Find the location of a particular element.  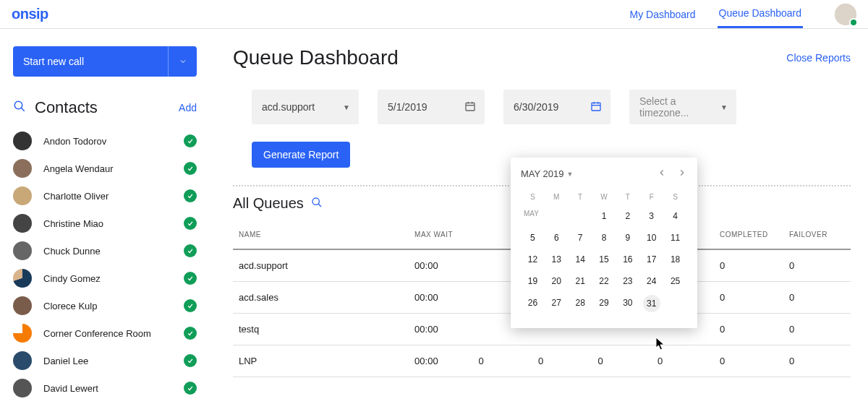

table-header: MAX WAIT is located at coordinates (441, 233).